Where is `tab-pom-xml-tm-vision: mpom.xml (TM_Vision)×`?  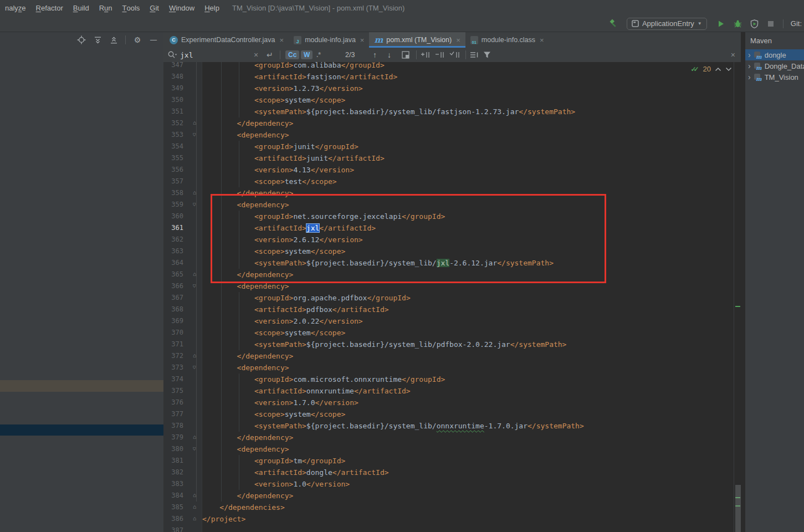 tab-pom-xml-tm-vision: mpom.xml (TM_Vision)× is located at coordinates (417, 40).